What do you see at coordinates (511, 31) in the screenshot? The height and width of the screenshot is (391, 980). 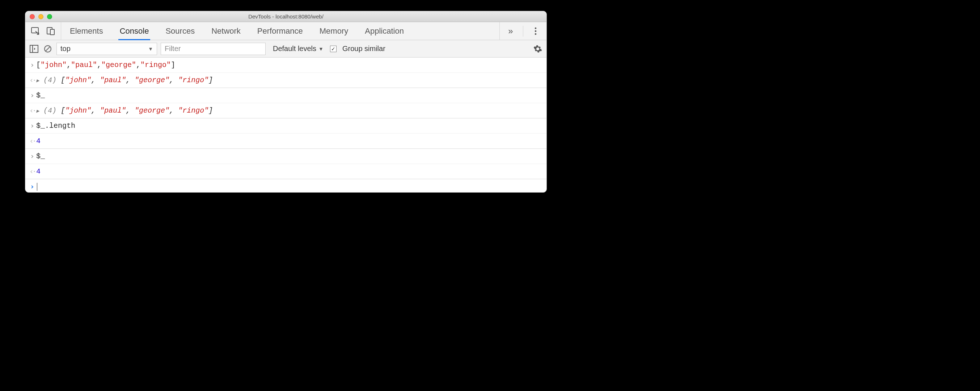 I see `more-tabs-icon: »` at bounding box center [511, 31].